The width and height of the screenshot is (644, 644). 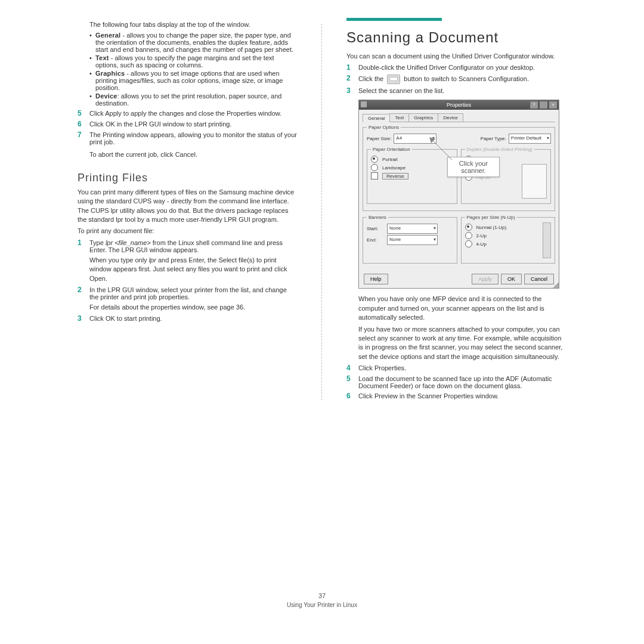 I want to click on resize-handle, so click(x=556, y=285).